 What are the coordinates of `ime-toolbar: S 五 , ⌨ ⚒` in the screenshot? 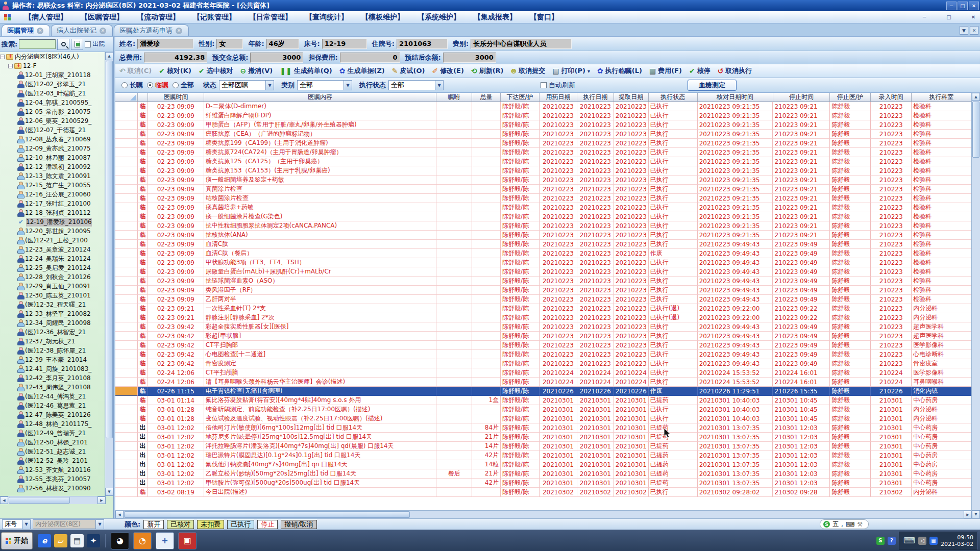 It's located at (844, 524).